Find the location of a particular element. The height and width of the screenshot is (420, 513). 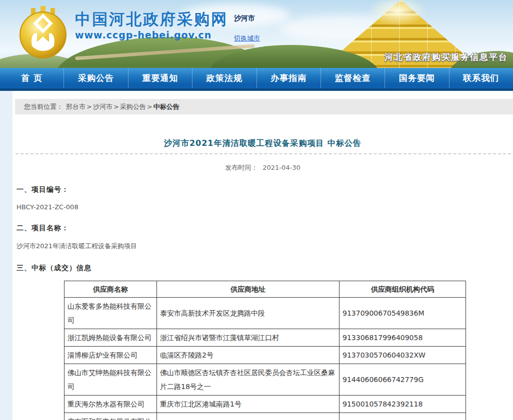

table-row: 佛山市艾绅热能科技有限公司佛山市顺德区杏坛镇齐杏社区居民委员会杏坛工业区桑麻片二… is located at coordinates (265, 380).